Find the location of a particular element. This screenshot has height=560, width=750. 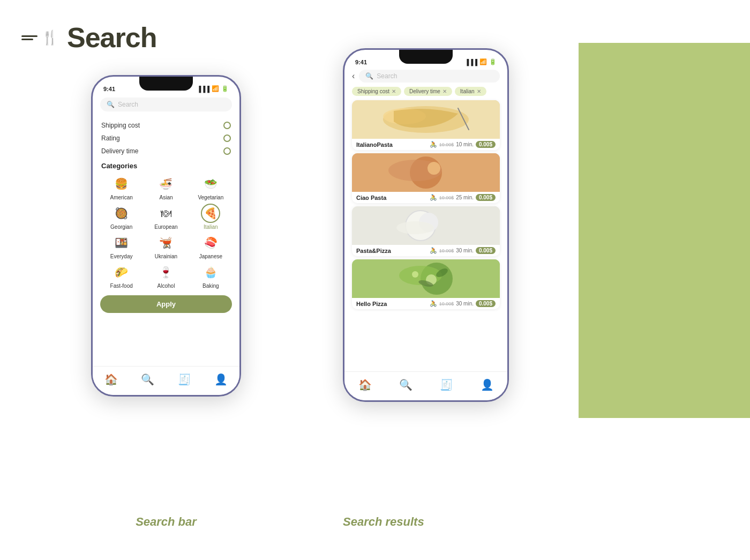

battery-left: 🔋 is located at coordinates (225, 89).